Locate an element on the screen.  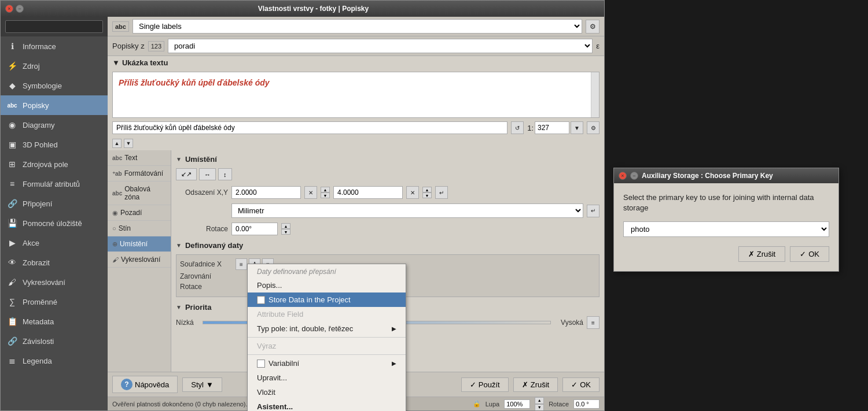
ctx-vyraz-label: Výraz is located at coordinates (266, 346).